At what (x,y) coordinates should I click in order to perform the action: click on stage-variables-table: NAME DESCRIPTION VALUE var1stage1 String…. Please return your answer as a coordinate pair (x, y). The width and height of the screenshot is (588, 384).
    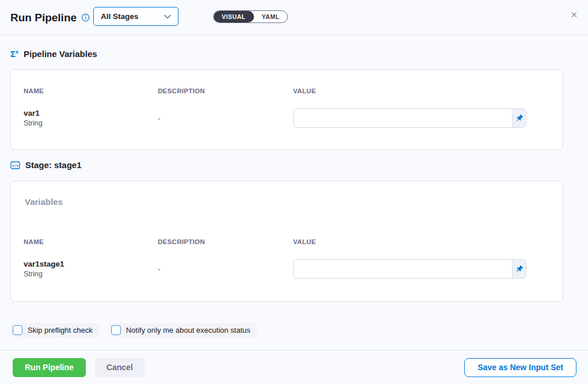
    Looking at the image, I should click on (286, 258).